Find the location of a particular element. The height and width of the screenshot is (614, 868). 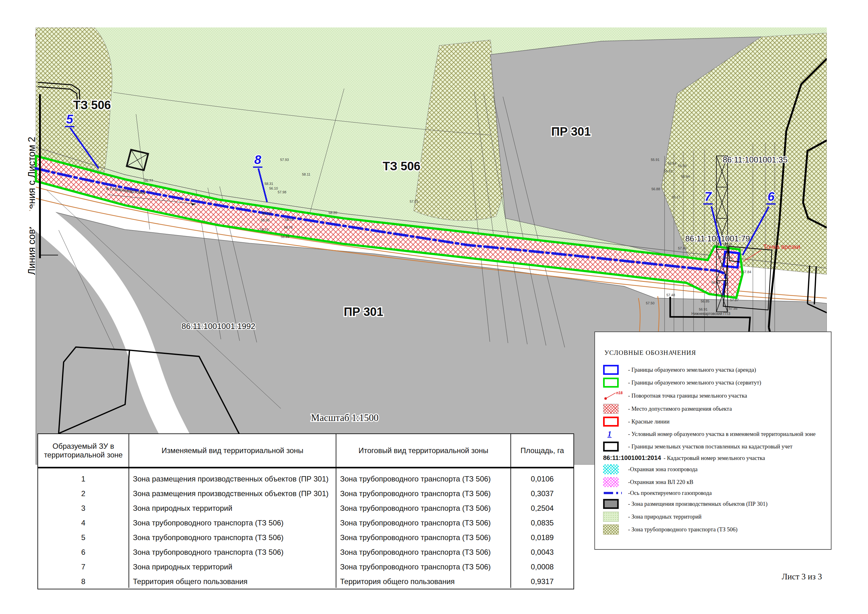

natural-zone-swatch is located at coordinates (611, 516).